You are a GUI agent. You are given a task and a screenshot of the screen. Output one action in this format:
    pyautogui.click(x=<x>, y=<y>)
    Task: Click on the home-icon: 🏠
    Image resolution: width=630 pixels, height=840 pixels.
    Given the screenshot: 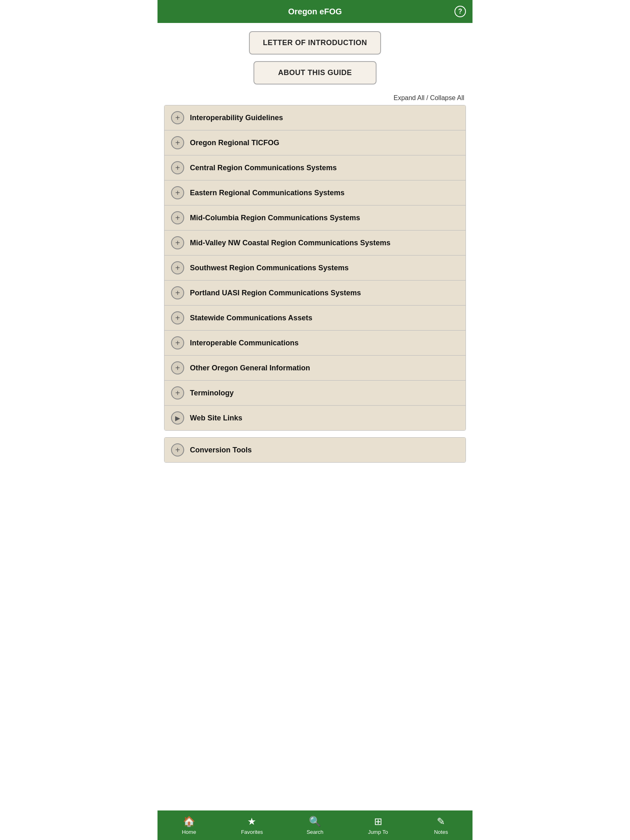 What is the action you would take?
    pyautogui.click(x=189, y=822)
    